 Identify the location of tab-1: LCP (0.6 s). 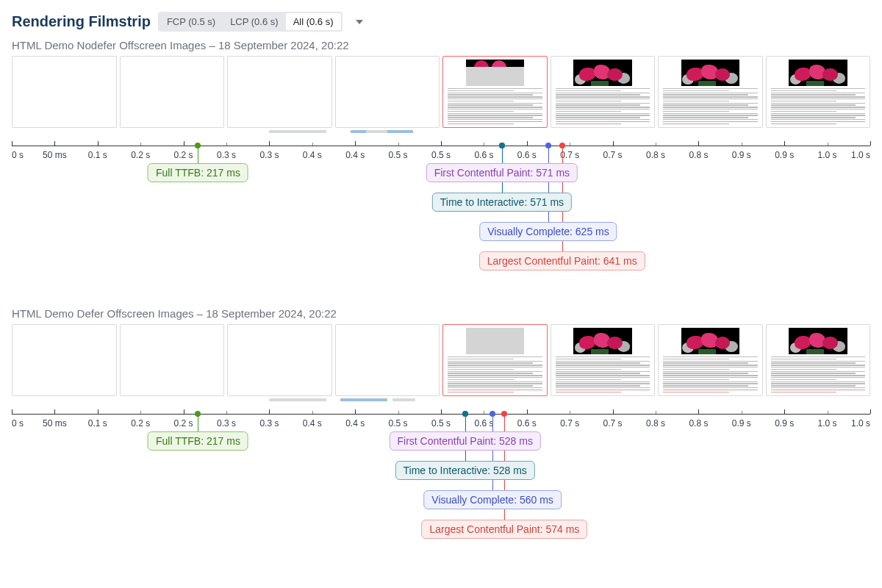
(254, 22).